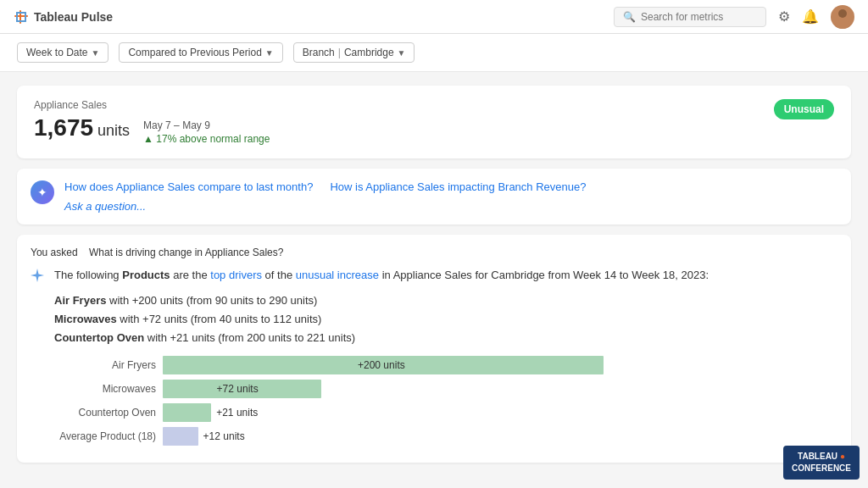 The height and width of the screenshot is (488, 868). What do you see at coordinates (237, 389) in the screenshot?
I see `bar-value-label: +72 units` at bounding box center [237, 389].